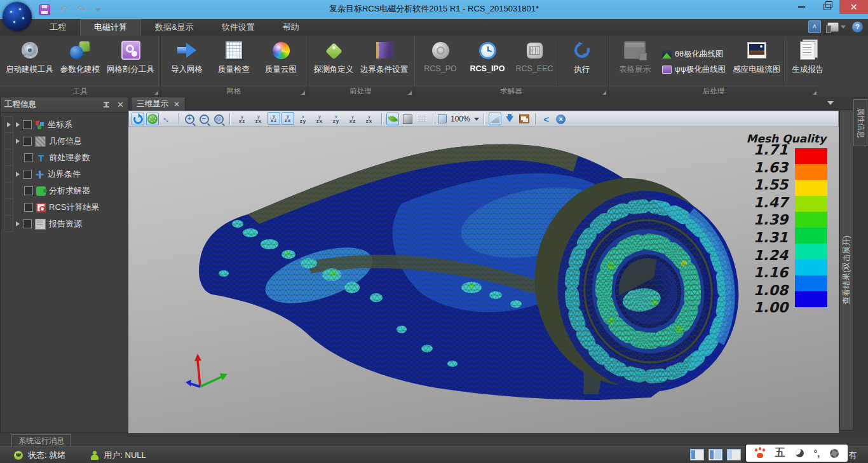 The width and height of the screenshot is (868, 463). I want to click on start-modeling-tool-button: 启动建模工具, so click(29, 62).